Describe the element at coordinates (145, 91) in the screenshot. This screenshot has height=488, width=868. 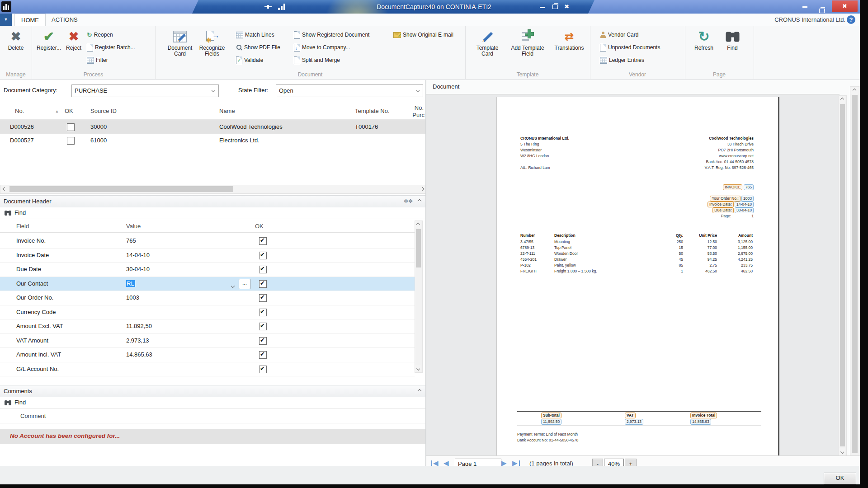
I see `document-category-select: PURCHASE` at that location.